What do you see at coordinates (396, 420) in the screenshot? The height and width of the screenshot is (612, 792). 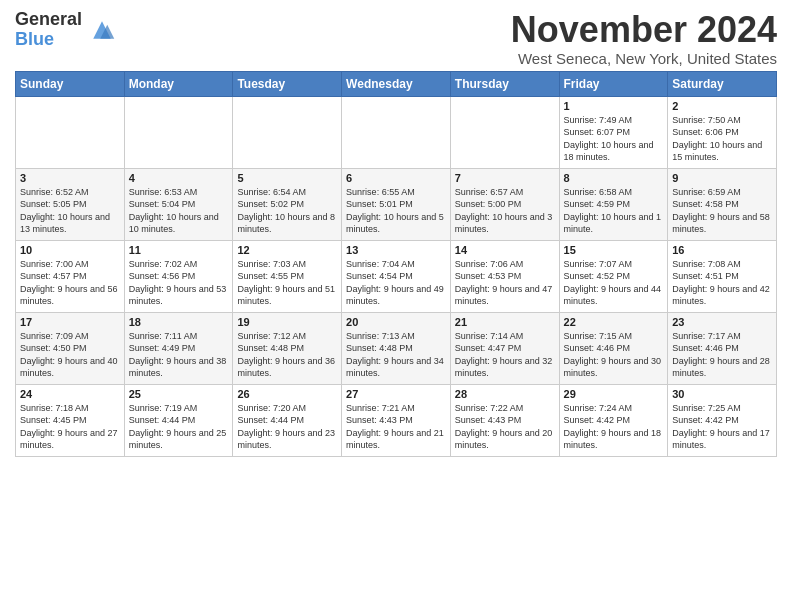 I see `calendar-week-4: 24Sunrise: 7:18 AM Sunset: 4:45 PM Dayli…` at bounding box center [396, 420].